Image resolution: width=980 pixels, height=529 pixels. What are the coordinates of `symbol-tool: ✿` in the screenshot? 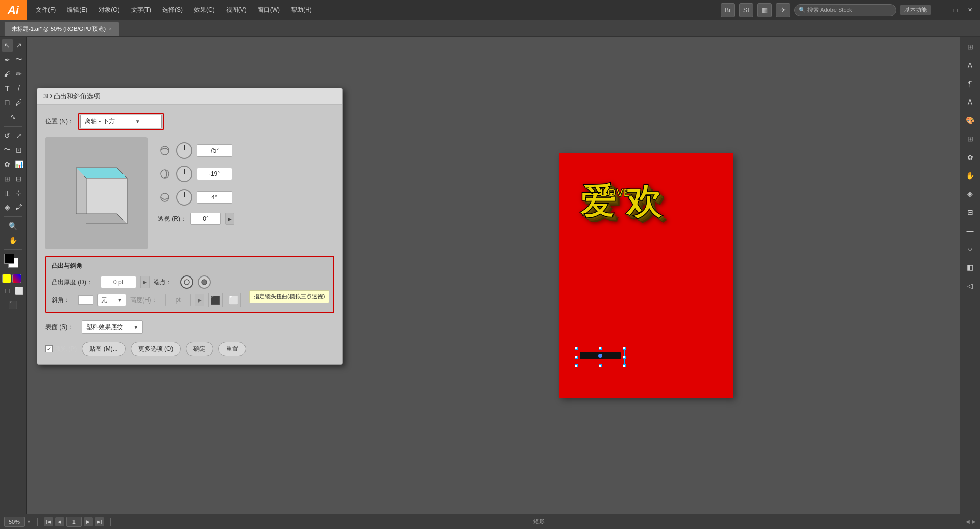 It's located at (7, 164).